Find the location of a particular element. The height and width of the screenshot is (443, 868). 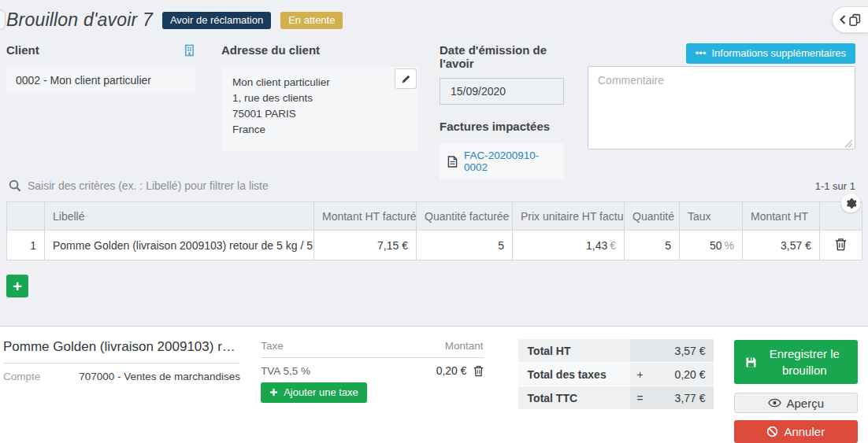

address-line: 1, rue des clients is located at coordinates (320, 98).